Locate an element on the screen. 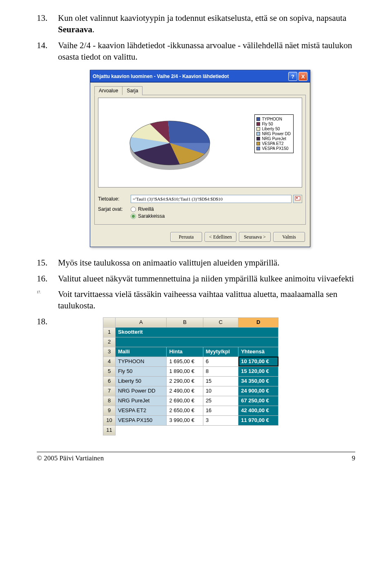  step-text: Vaihe 2/4 - kaavion lähdetiedot -ikkunas… is located at coordinates (207, 51).